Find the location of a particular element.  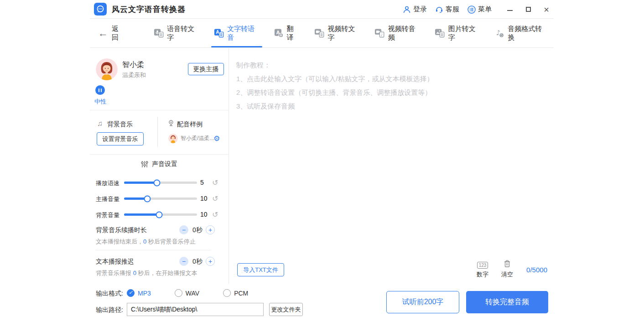

char-count: 0/5000 is located at coordinates (537, 270).